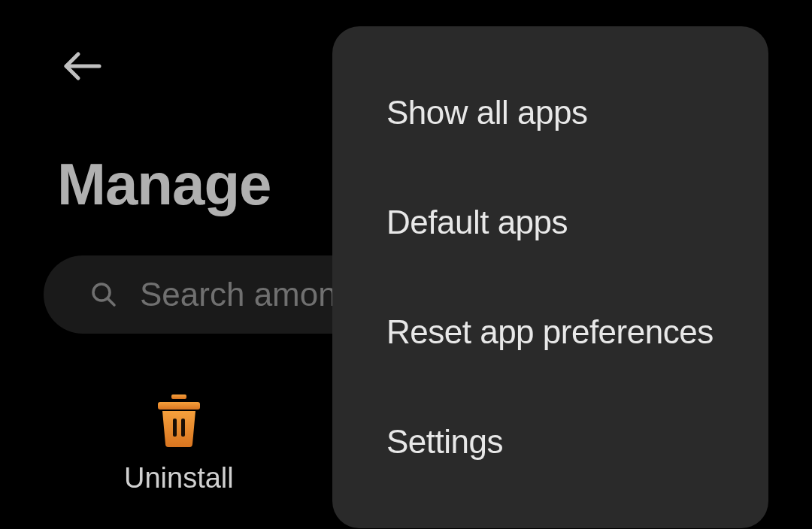 Image resolution: width=812 pixels, height=529 pixels. I want to click on menu-item-show-all-apps: Show all apps, so click(550, 123).